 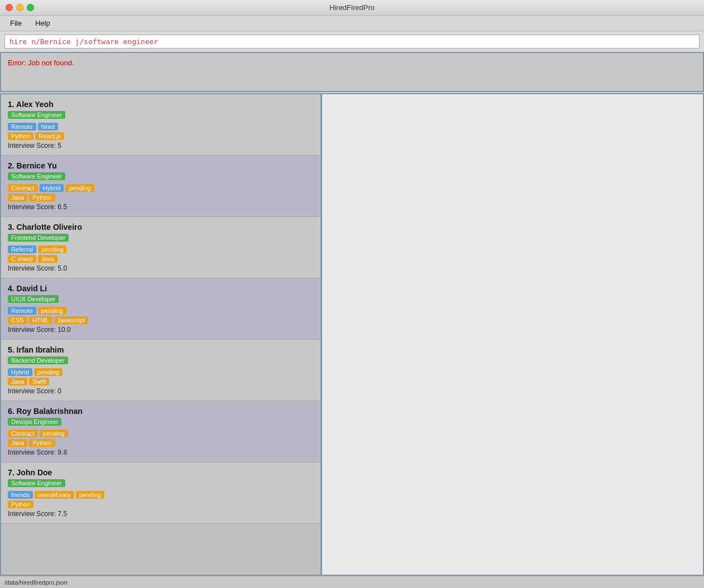 What do you see at coordinates (161, 227) in the screenshot?
I see `candidate-name: 3. Charlotte Oliveiro` at bounding box center [161, 227].